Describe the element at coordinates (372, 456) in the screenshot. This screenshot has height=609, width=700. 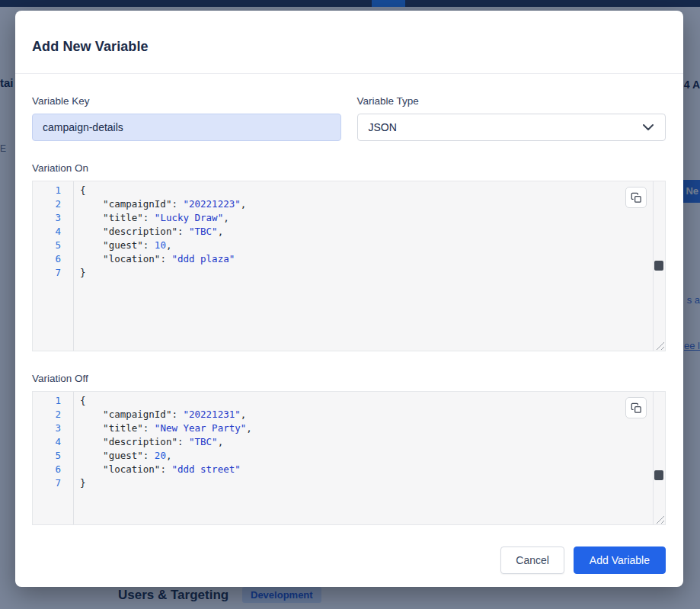
I see `code-line: "guest": 20,` at that location.